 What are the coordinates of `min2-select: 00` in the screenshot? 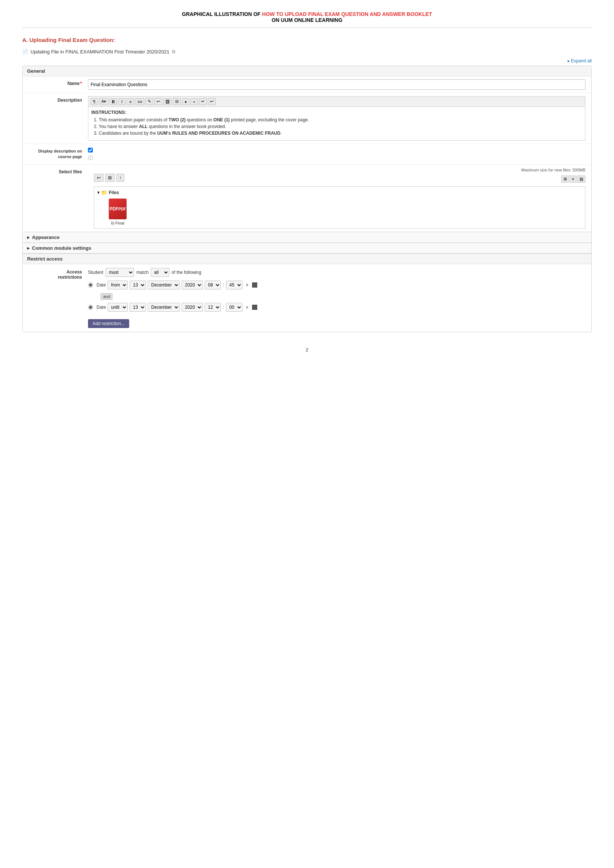 It's located at (234, 307).